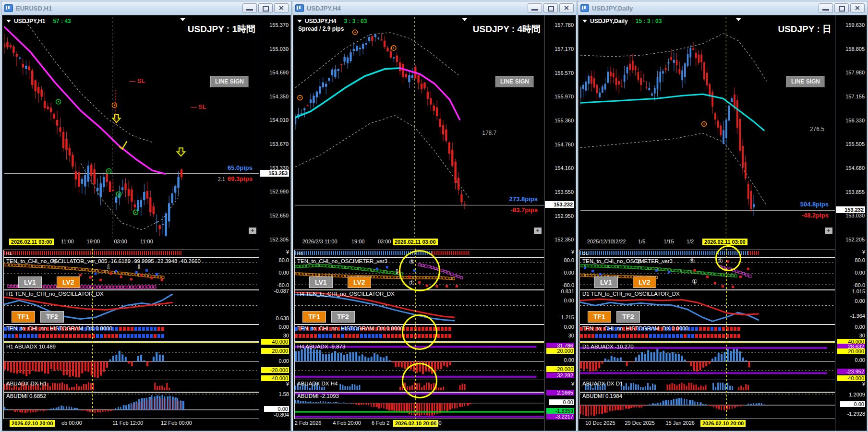 The height and width of the screenshot is (432, 868). I want to click on panel-axis-badge: 20.000, so click(851, 351).